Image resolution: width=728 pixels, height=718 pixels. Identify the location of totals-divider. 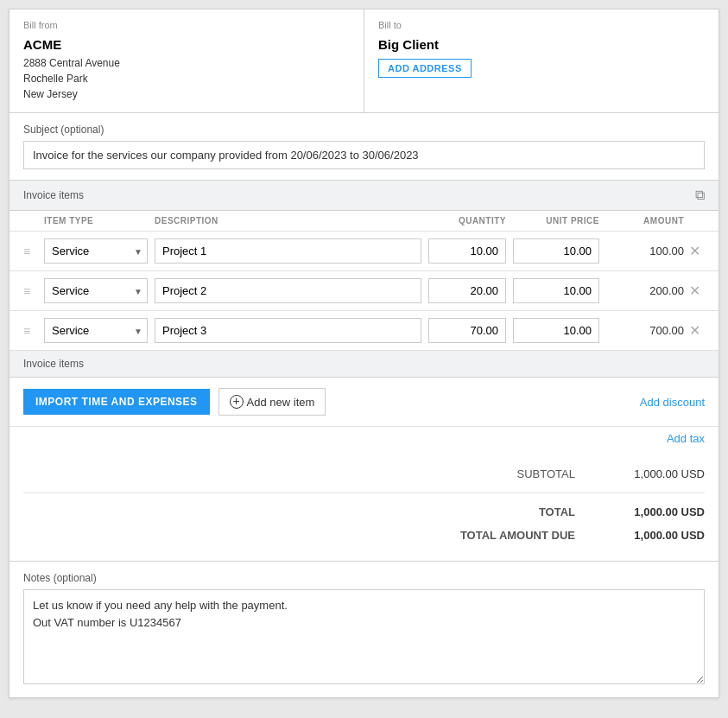
(364, 492).